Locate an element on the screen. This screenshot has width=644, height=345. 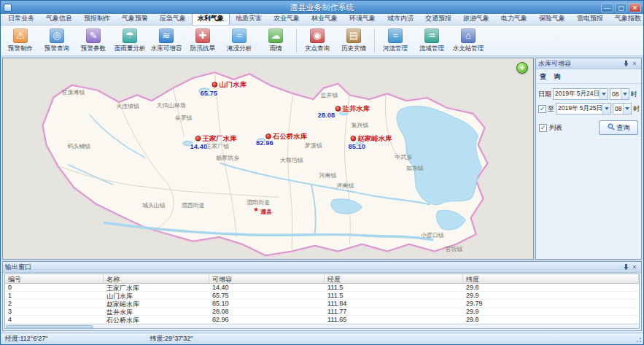
table-row: 1山门水库65.75111.529.9 is located at coordinates (322, 296).